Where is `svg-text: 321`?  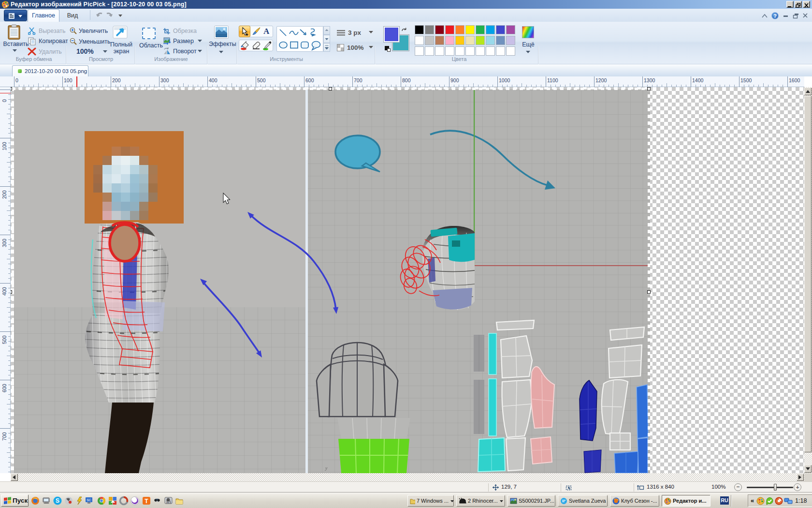 svg-text: 321 is located at coordinates (169, 502).